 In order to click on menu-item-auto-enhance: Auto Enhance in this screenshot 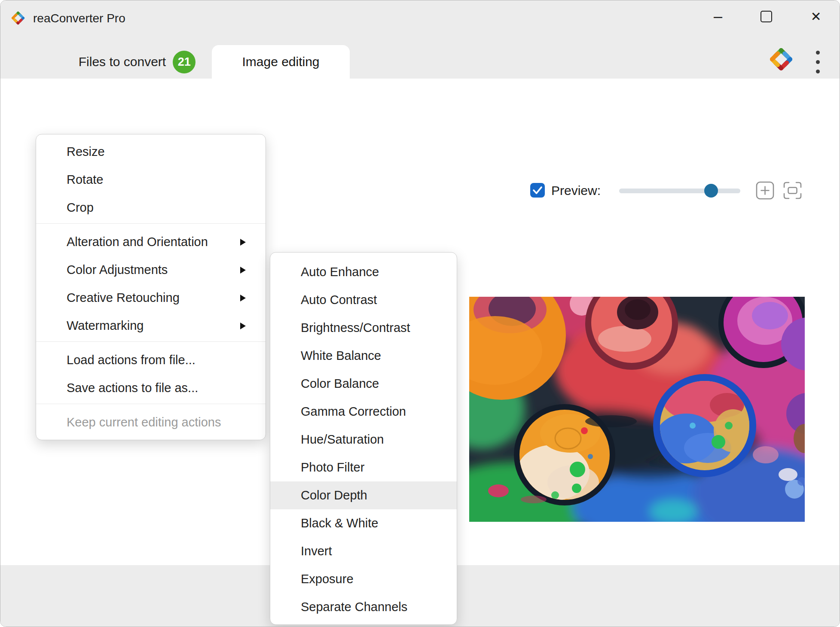, I will do `click(363, 272)`.